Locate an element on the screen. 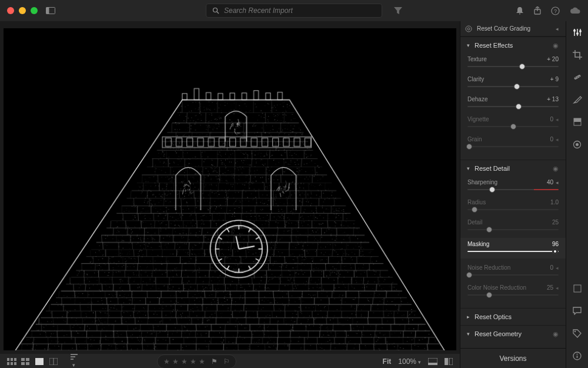  brush-icon is located at coordinates (577, 100).